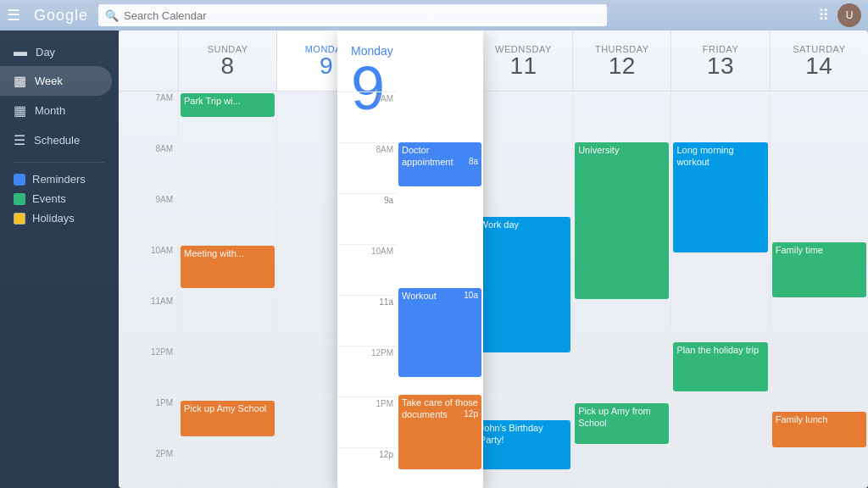  I want to click on popup-time-12pm: 12PM, so click(367, 371).